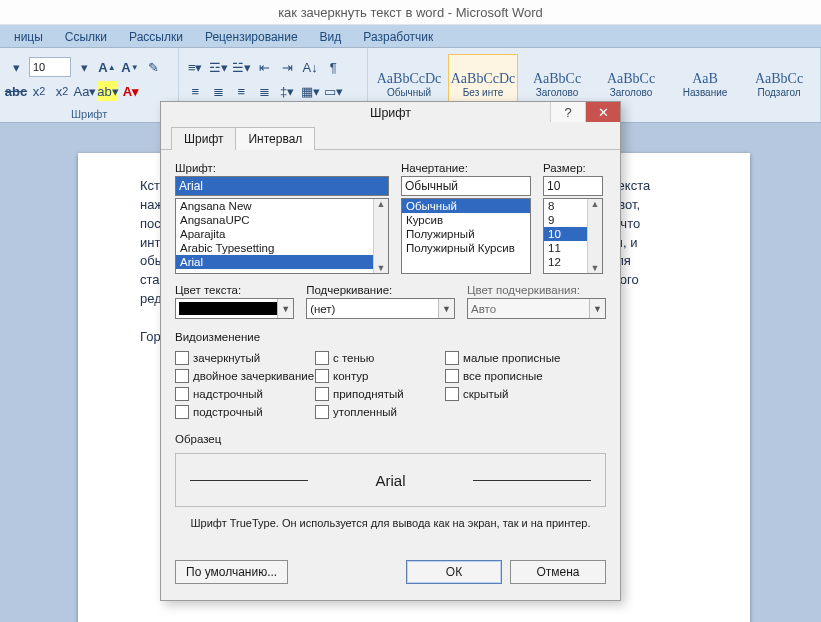  I want to click on list-item: Полужирный, so click(466, 234).